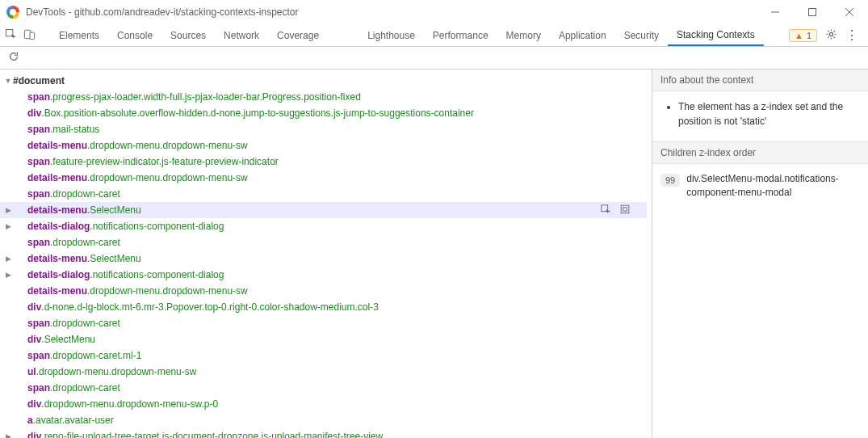 The image size is (868, 438). What do you see at coordinates (323, 145) in the screenshot?
I see `tree-row-3: details-menu.dropdown-menu.dropdown-menu…` at bounding box center [323, 145].